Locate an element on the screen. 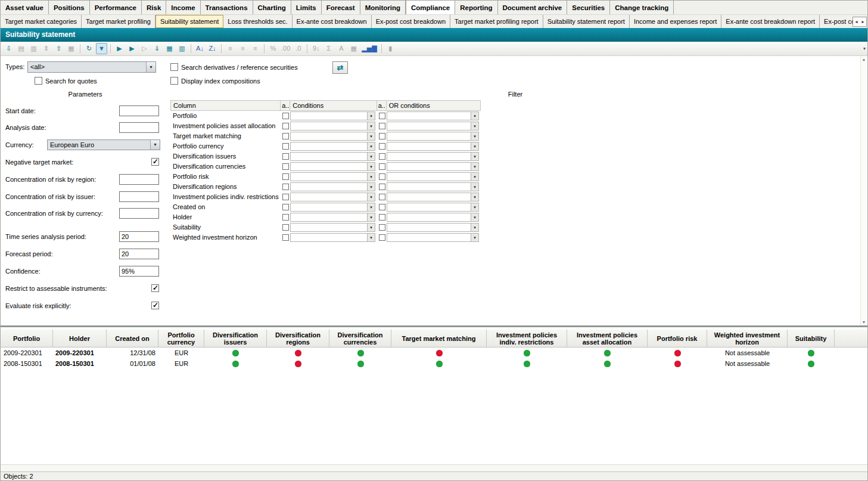 This screenshot has height=481, width=868. tab-scroll-left-icon: ◂ is located at coordinates (857, 21).